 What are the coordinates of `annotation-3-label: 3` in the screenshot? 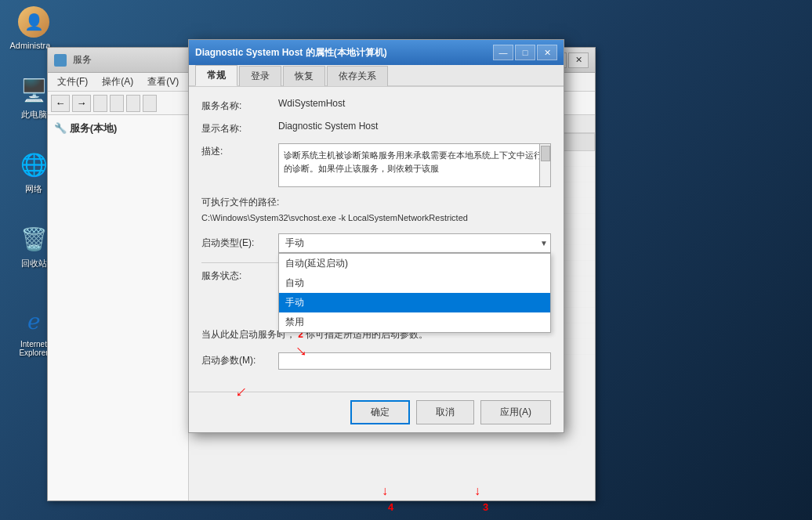 It's located at (486, 507).